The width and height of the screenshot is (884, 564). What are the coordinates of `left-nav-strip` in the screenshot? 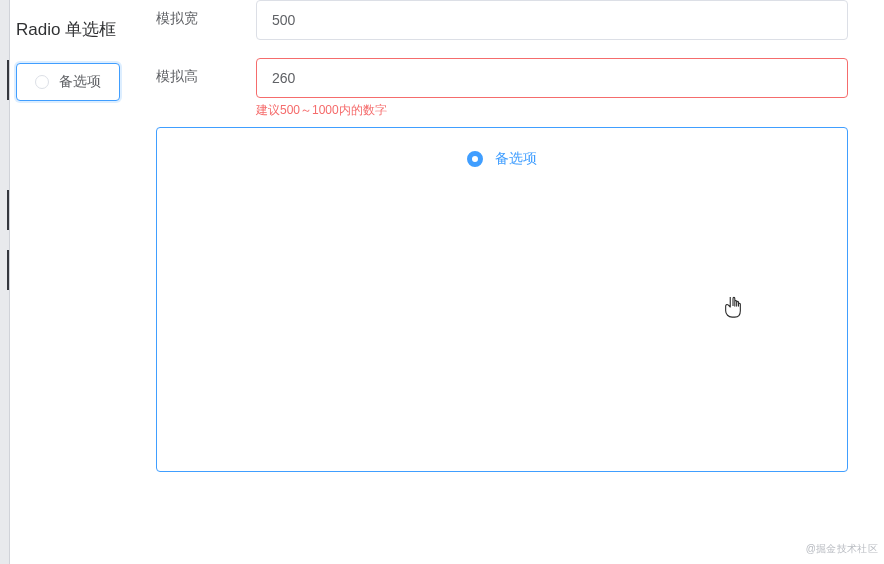 It's located at (5, 282).